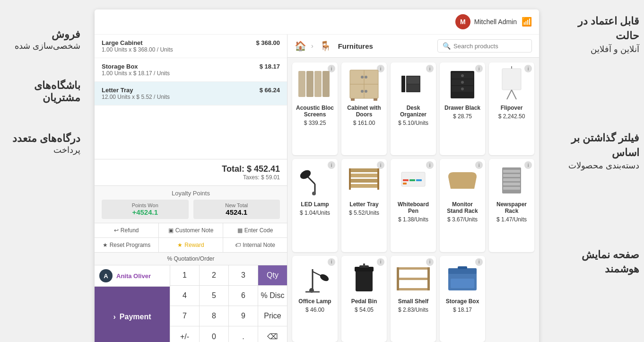 Image resolution: width=644 pixels, height=342 pixels. What do you see at coordinates (145, 209) in the screenshot?
I see `points-won-box: Points Won +4524.1` at bounding box center [145, 209].